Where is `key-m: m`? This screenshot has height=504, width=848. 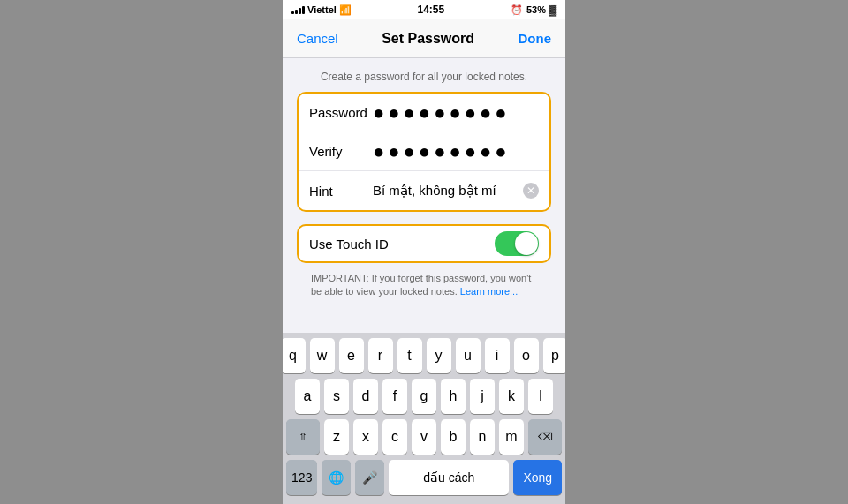 key-m: m is located at coordinates (511, 437).